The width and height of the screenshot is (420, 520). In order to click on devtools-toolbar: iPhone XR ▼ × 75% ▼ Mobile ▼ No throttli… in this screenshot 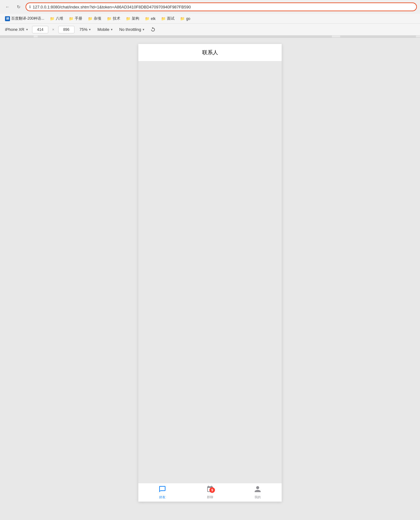, I will do `click(210, 30)`.